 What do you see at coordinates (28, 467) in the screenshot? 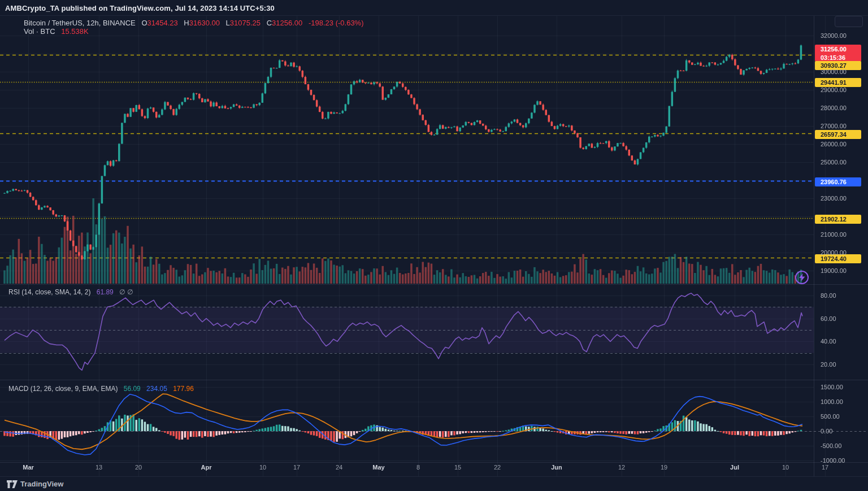
I see `time-axis-label: Mar` at bounding box center [28, 467].